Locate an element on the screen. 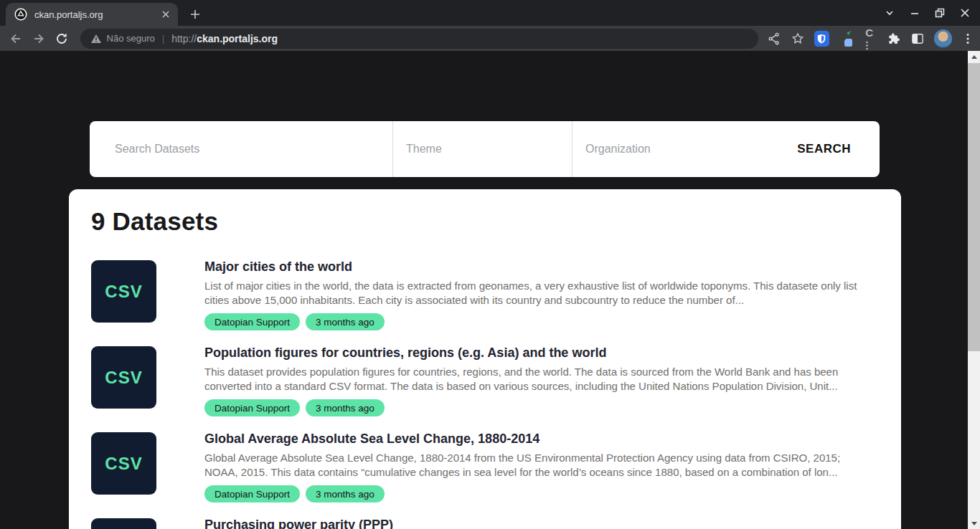  scroll-up-arrow is located at coordinates (974, 57).